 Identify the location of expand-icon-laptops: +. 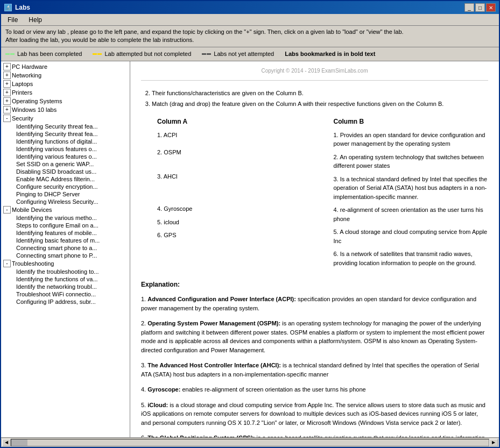
(7, 84).